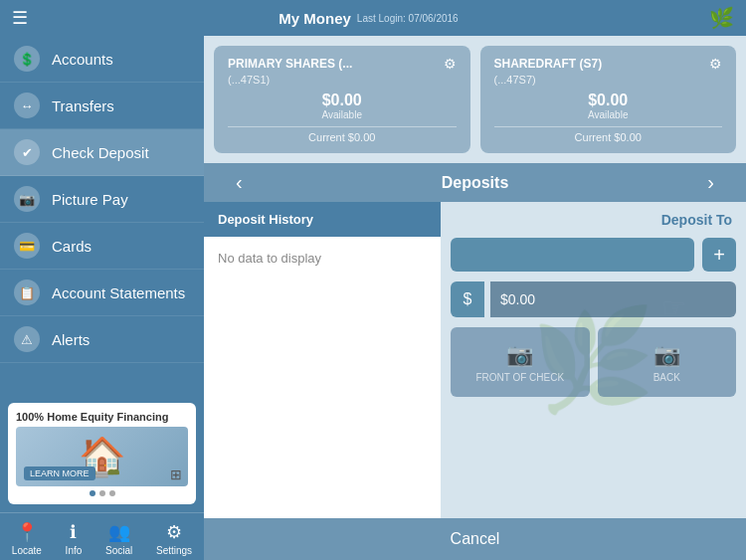 The width and height of the screenshot is (746, 560). What do you see at coordinates (84, 105) in the screenshot?
I see `sidebar-label-transfers: Transfers` at bounding box center [84, 105].